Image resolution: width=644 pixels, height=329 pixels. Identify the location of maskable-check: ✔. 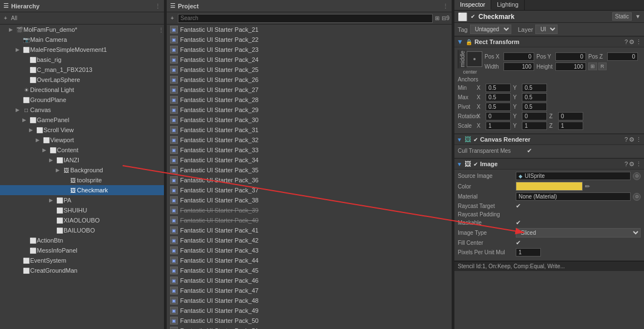
(519, 223).